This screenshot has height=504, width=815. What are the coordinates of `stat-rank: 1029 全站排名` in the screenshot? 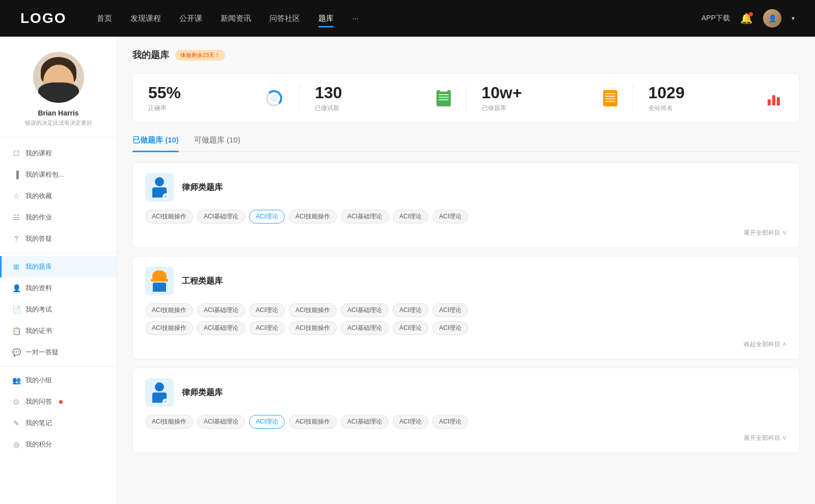 It's located at (716, 98).